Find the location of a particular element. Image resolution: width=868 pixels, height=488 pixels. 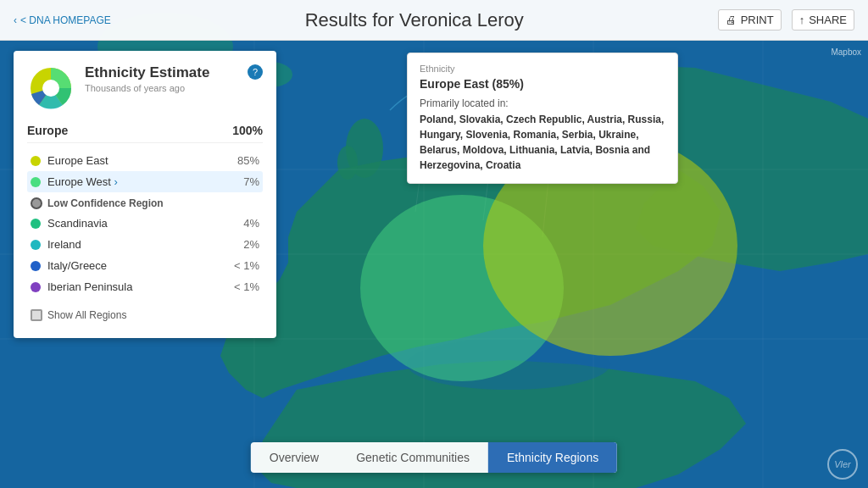

ethnicity-row-ireland: Ireland 2% is located at coordinates (145, 244).